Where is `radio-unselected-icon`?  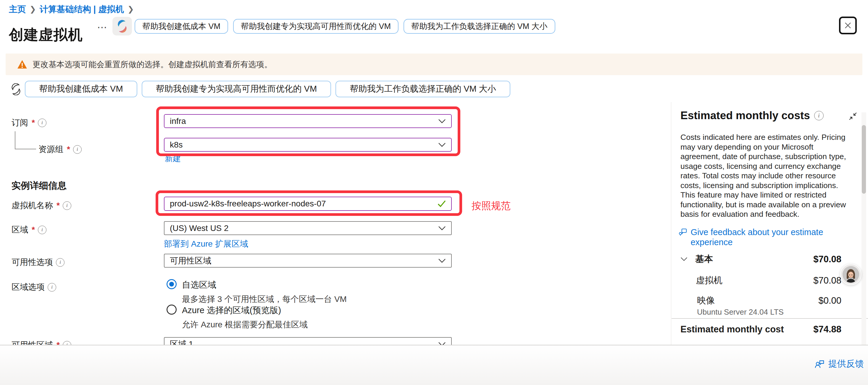
radio-unselected-icon is located at coordinates (172, 310).